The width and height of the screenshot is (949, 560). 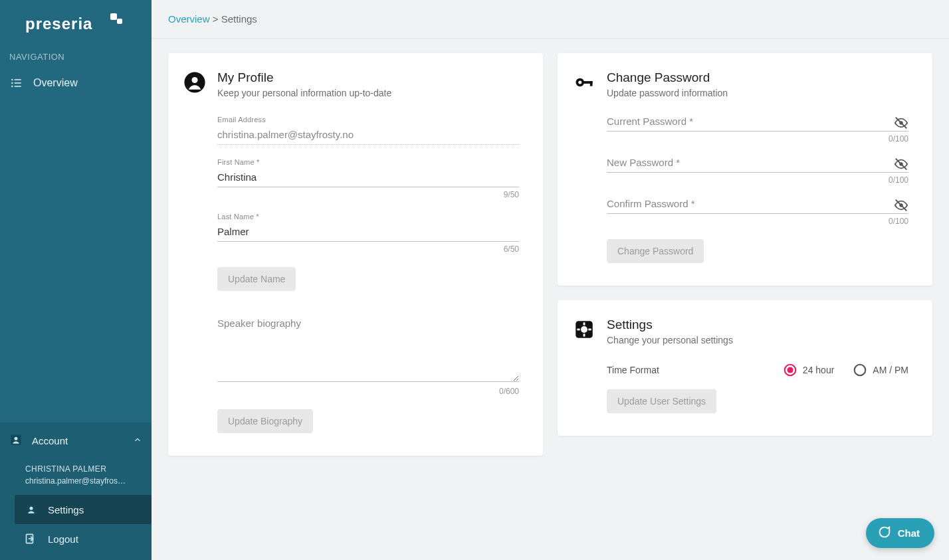 I want to click on change-password-button: Change Password, so click(x=655, y=251).